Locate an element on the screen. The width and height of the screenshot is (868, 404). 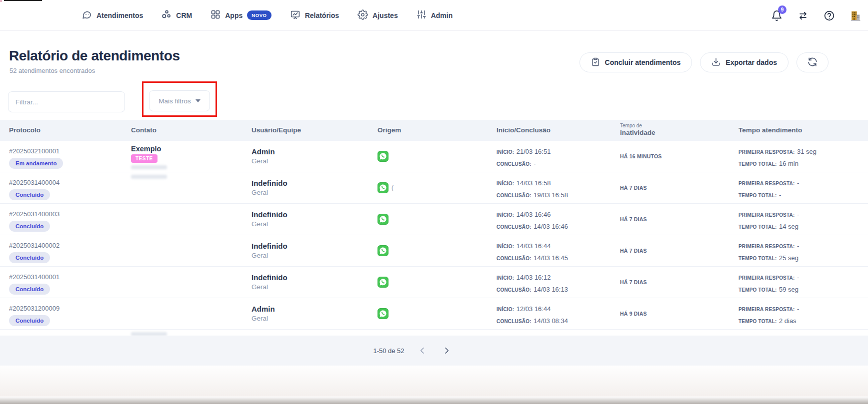
table-row: #2025032100001 Em andamento Exemplo TEST… is located at coordinates (434, 157).